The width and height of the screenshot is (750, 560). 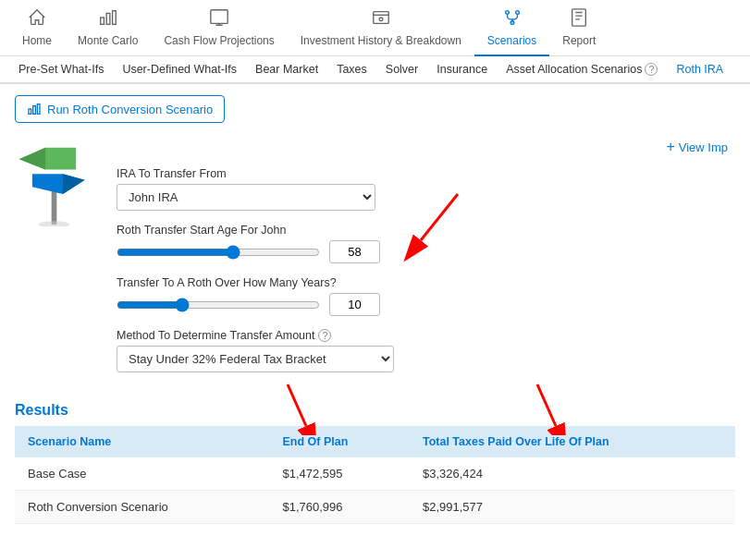 I want to click on investment-icon, so click(x=381, y=20).